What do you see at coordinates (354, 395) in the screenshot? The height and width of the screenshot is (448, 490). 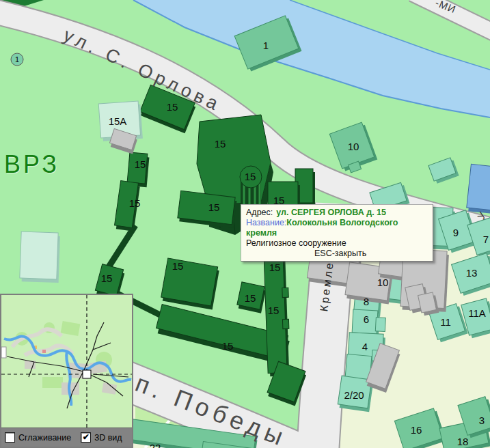 I see `building-label-2-20: 2/20` at bounding box center [354, 395].